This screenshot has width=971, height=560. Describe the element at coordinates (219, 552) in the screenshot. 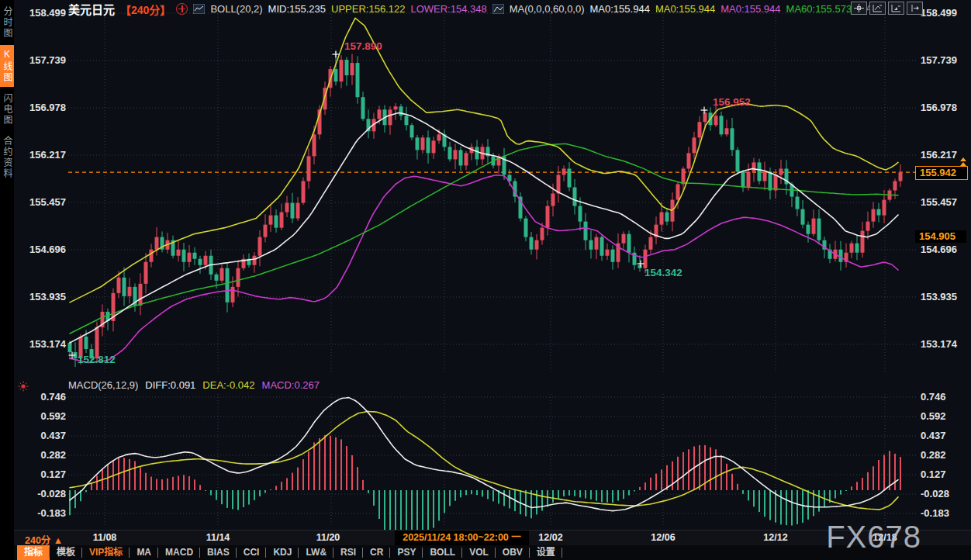

I see `toolbar-tab-5: BIAS` at that location.